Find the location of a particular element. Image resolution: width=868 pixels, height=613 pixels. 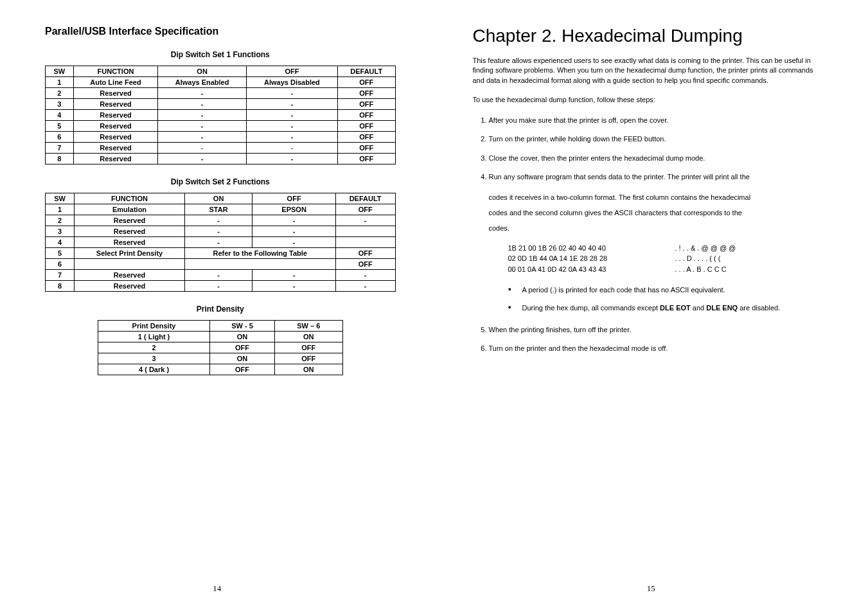

cell: EPSON is located at coordinates (294, 209).